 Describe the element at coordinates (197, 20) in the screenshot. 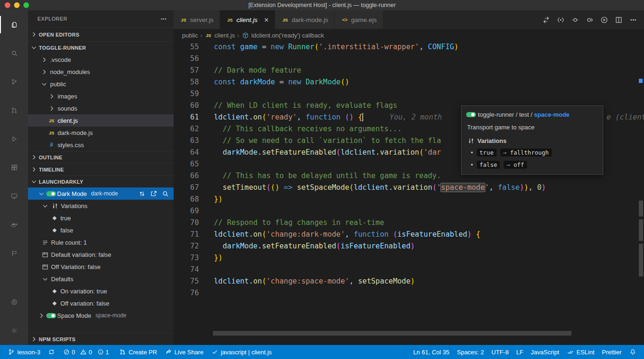

I see `tab-server-js: JSserver.js` at that location.